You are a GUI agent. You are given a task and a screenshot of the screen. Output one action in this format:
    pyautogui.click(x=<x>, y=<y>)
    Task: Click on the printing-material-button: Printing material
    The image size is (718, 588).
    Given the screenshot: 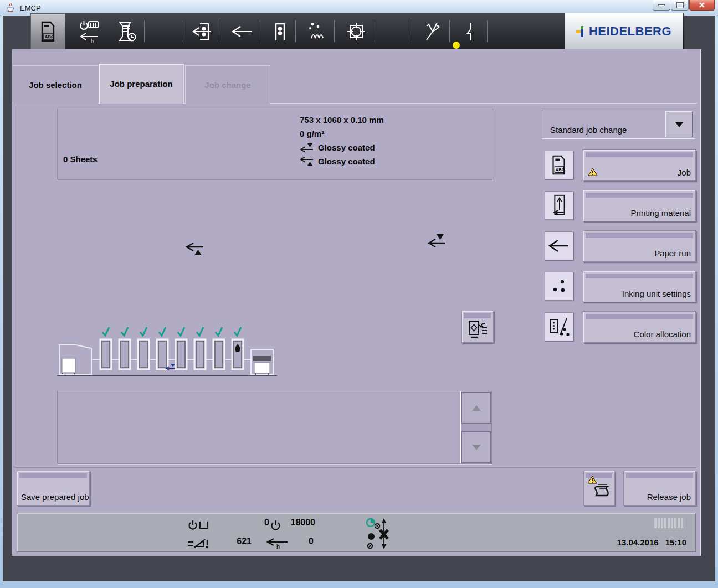 What is the action you would take?
    pyautogui.click(x=639, y=206)
    